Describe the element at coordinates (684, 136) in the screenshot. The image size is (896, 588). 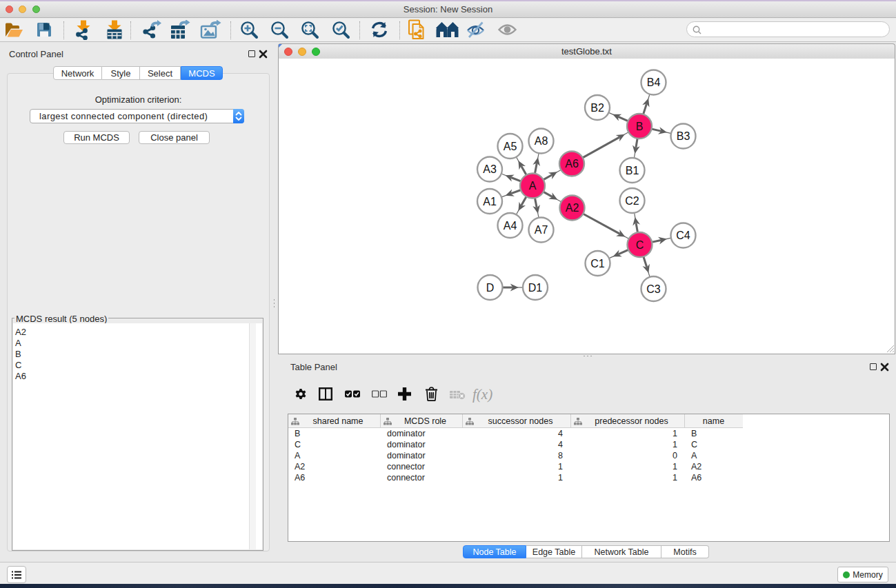
I see `svg-text: B3` at that location.